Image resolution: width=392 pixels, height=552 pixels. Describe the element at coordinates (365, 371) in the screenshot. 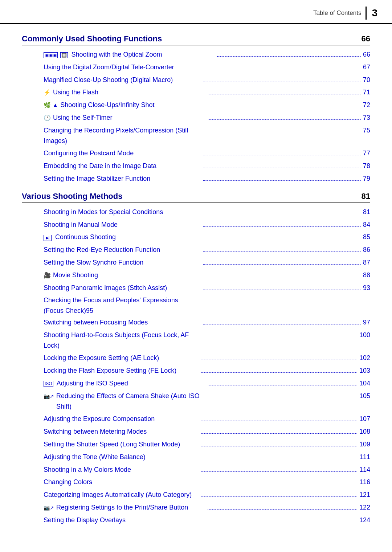

I see `entry-page: 103` at that location.